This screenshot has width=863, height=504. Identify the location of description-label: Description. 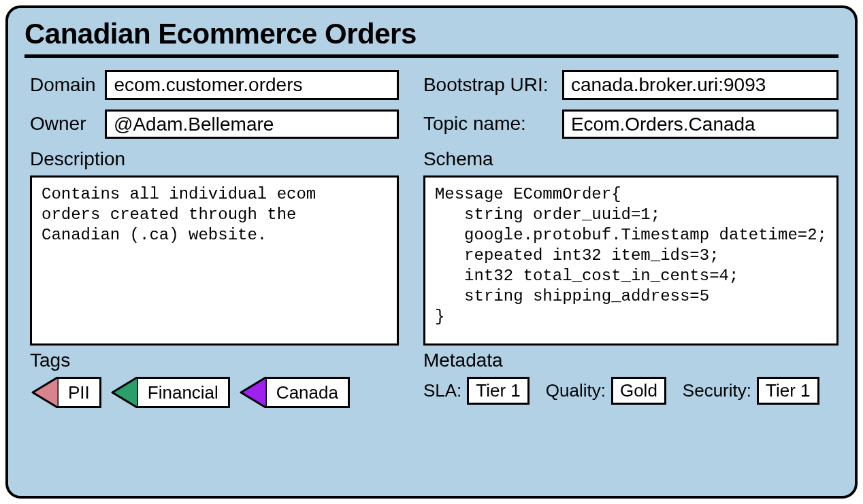
(214, 159).